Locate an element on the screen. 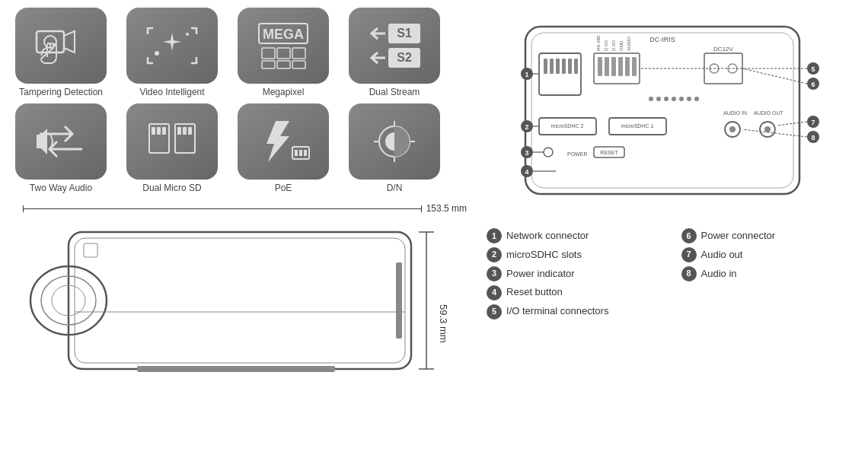 The width and height of the screenshot is (868, 458). svg-text: S2 is located at coordinates (404, 58).